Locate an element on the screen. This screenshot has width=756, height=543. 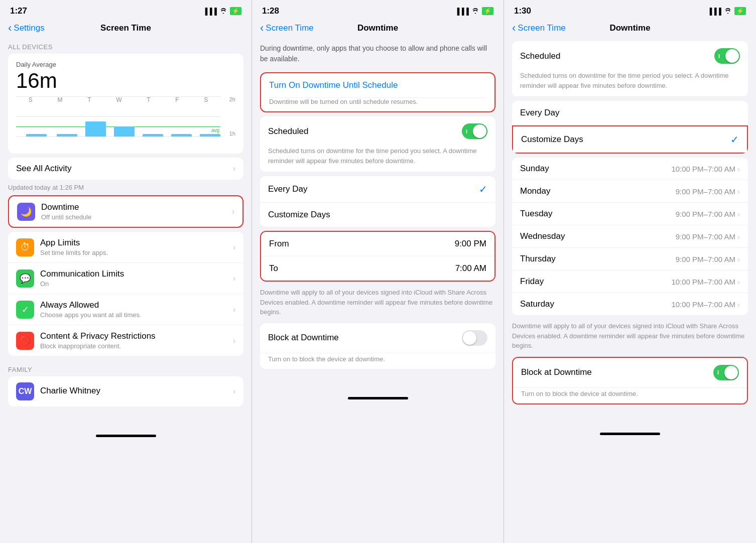
day-row-thursday: Thursday 9:00 PM–7:00 AM › is located at coordinates (630, 259).